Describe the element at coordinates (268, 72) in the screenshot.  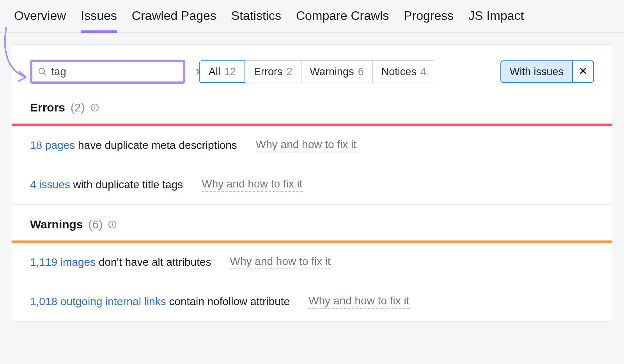
I see `filter-errors-label: Errors` at that location.